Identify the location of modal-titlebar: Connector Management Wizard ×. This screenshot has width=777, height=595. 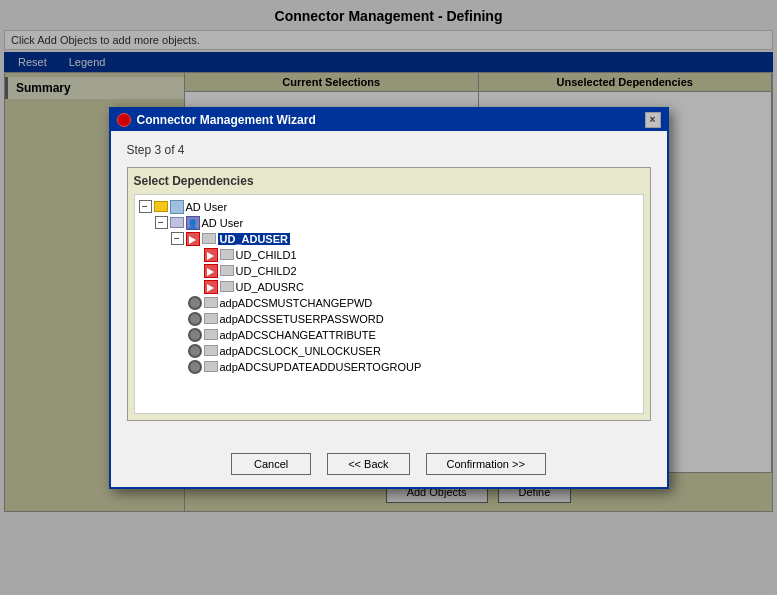
(389, 120).